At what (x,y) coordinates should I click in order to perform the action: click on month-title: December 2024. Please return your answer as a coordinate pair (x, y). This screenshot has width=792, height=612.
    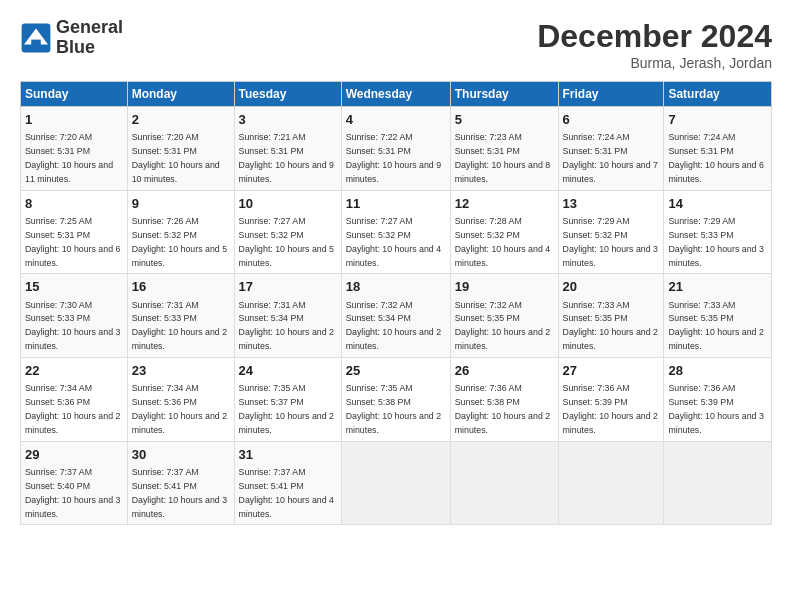
    Looking at the image, I should click on (654, 36).